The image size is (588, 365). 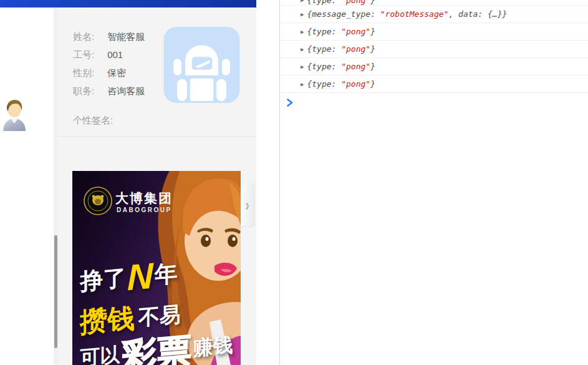 What do you see at coordinates (100, 73) in the screenshot?
I see `profile-row-gender: 性别: 保密` at bounding box center [100, 73].